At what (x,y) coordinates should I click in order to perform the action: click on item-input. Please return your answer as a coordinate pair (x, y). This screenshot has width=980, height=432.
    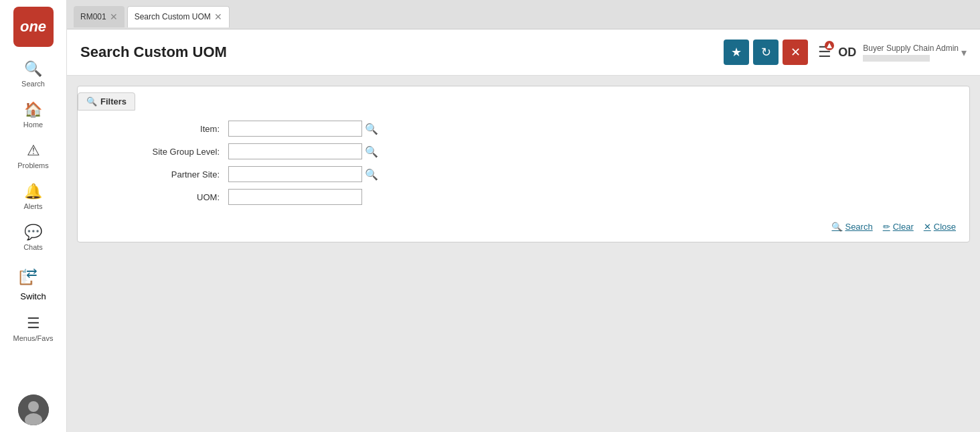
    Looking at the image, I should click on (295, 129).